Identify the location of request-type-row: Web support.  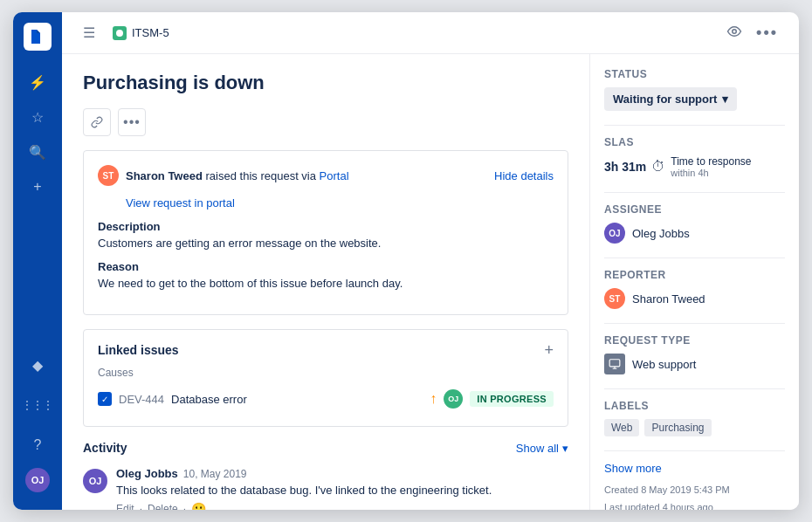
(695, 364).